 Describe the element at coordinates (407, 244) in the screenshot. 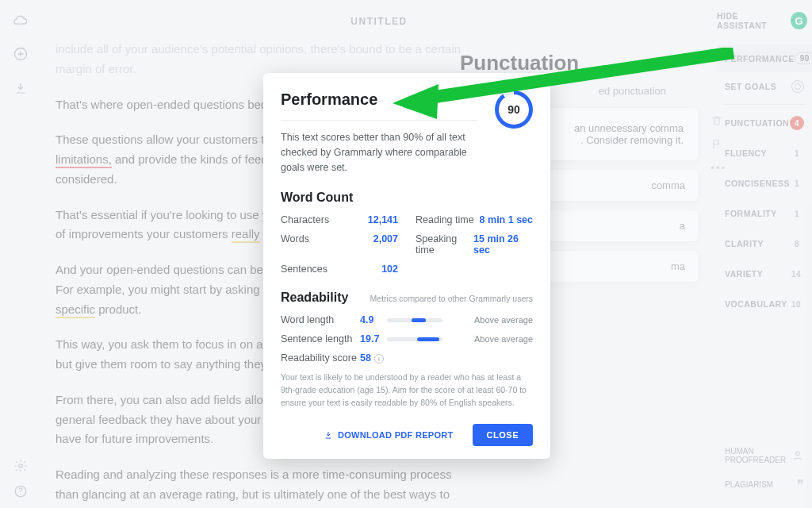

I see `word-count-stats: Characters12,141 Reading time8 min 1 sec…` at that location.